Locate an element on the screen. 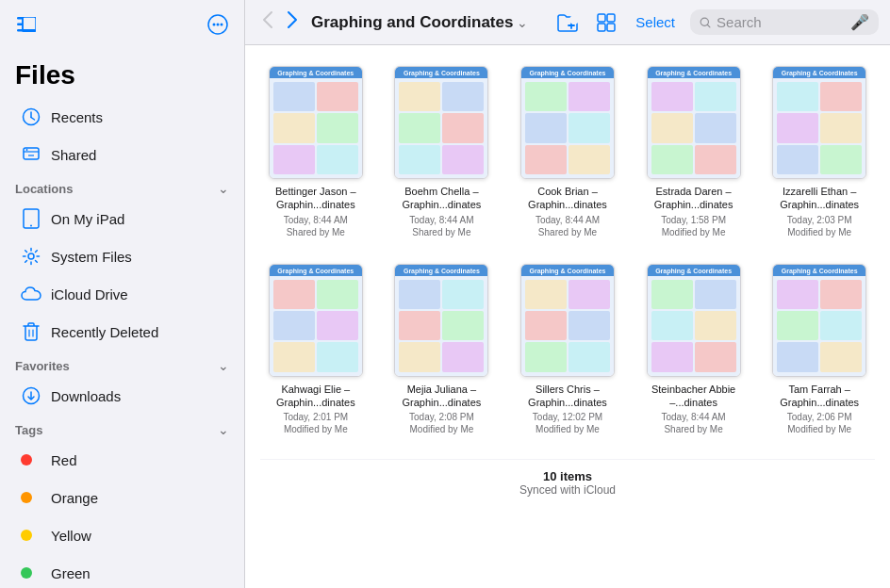 The height and width of the screenshot is (588, 890). microphone-icon: 🎤 is located at coordinates (860, 23).